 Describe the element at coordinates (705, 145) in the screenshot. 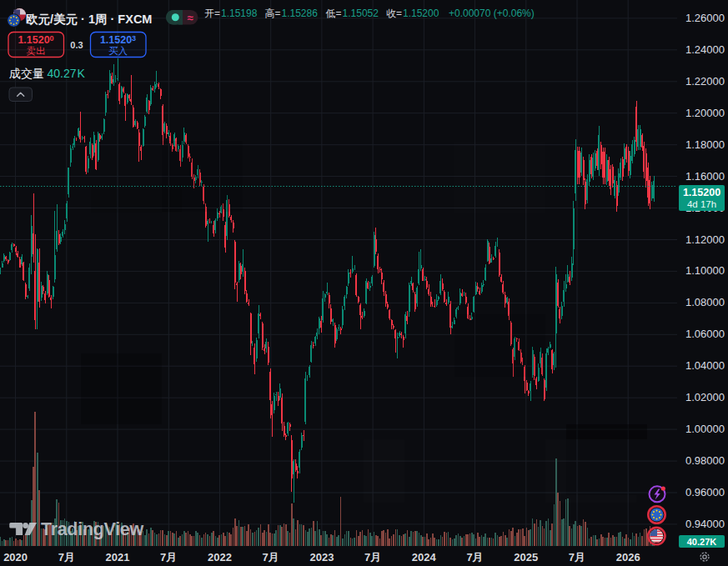

I see `svg-text: 1.18000` at that location.